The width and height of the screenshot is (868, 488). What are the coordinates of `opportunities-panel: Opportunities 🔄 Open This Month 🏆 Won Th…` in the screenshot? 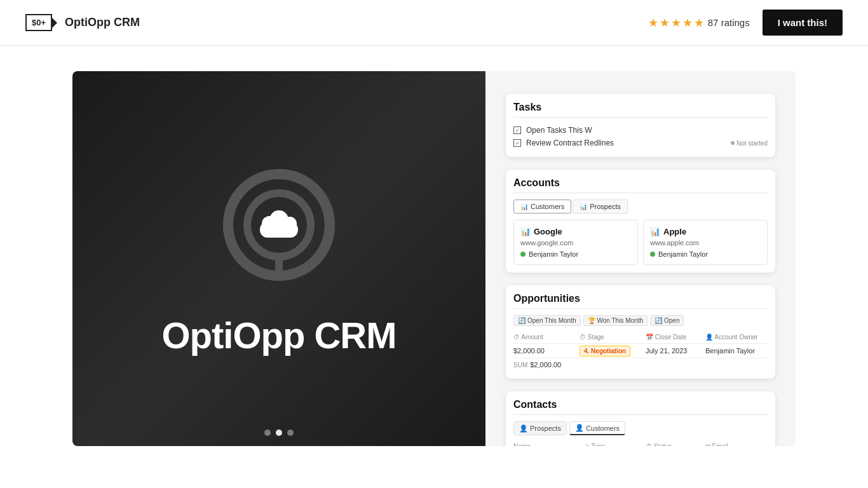 It's located at (641, 332).